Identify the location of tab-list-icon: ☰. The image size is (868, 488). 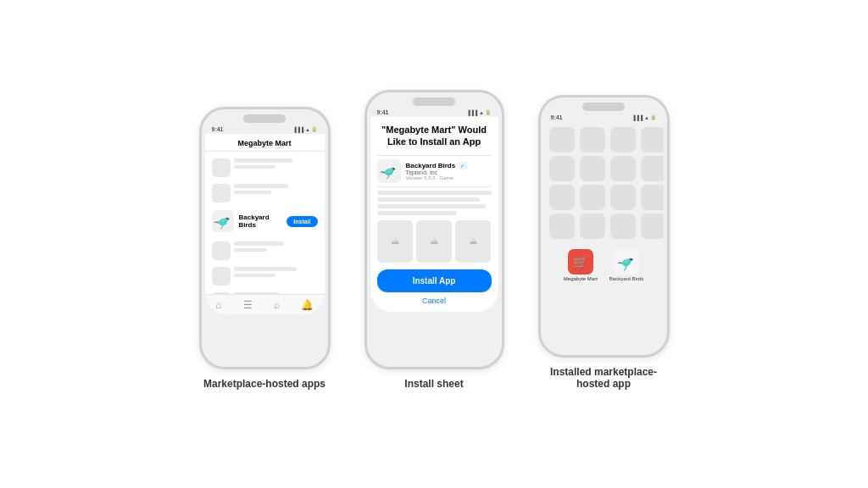
(248, 305).